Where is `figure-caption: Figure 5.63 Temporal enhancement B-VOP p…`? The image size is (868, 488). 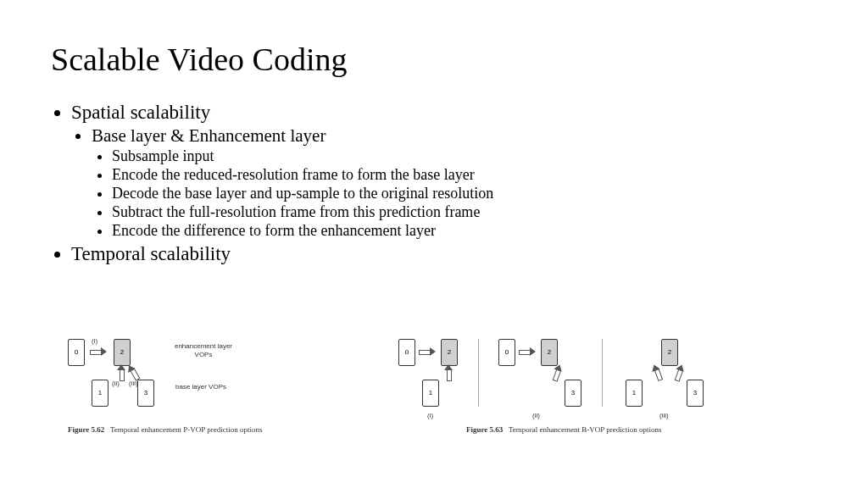
figure-caption: Figure 5.63 Temporal enhancement B-VOP p… is located at coordinates (564, 430).